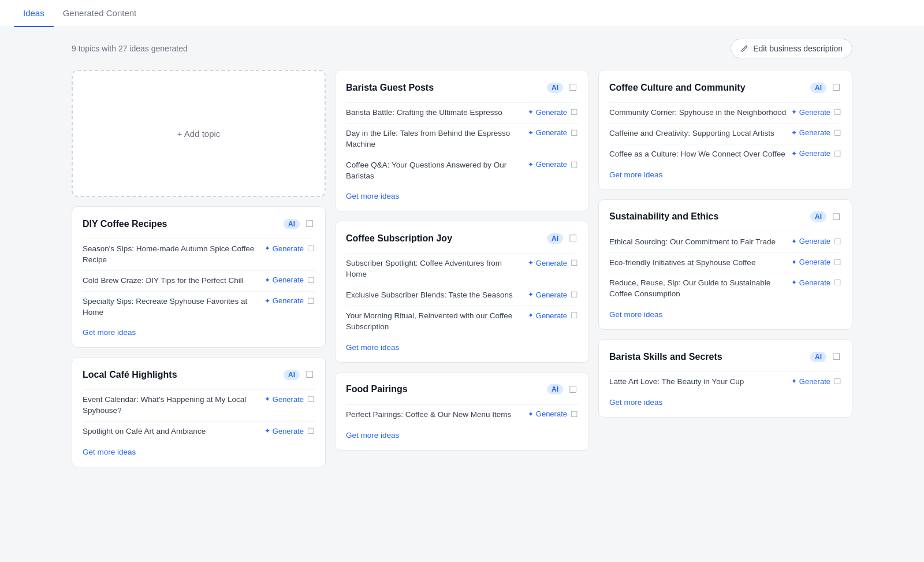  What do you see at coordinates (725, 130) in the screenshot?
I see `card-coffee-culture: Coffee Culture and Community AI ☐ Commun…` at bounding box center [725, 130].